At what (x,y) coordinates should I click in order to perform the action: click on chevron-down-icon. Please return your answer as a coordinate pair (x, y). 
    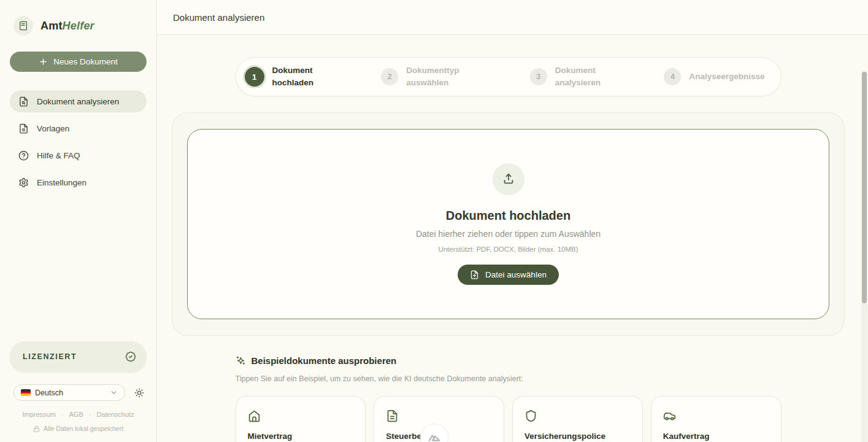
    Looking at the image, I should click on (114, 393).